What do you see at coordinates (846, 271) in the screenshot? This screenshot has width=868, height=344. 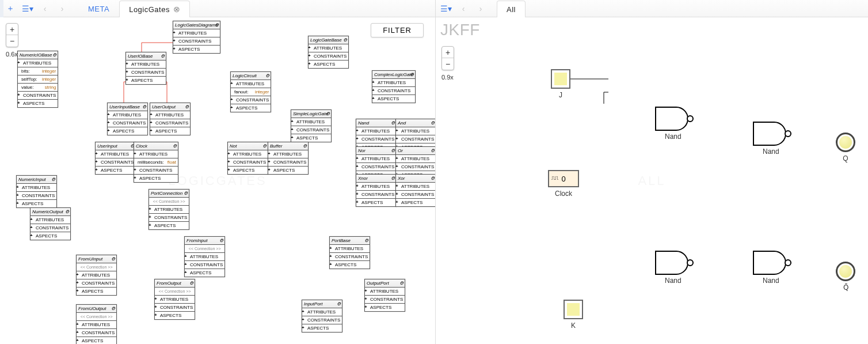 I see `output-qbar` at bounding box center [846, 271].